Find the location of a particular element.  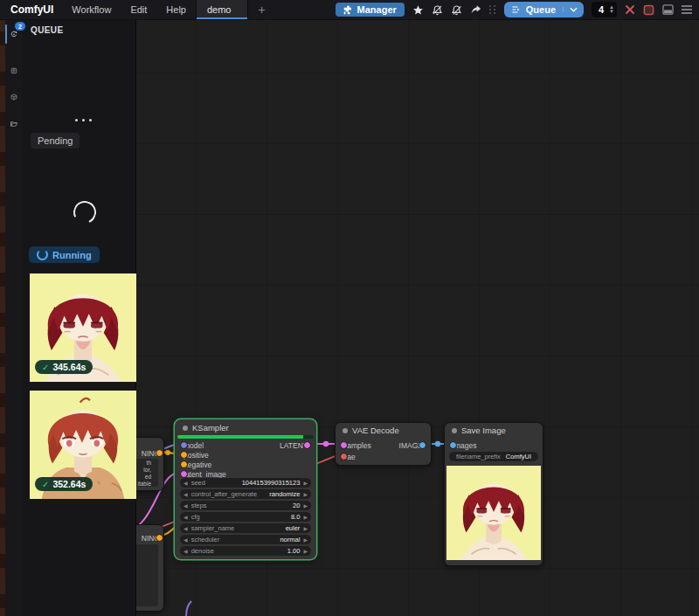

widget-cfg: ◀ cfg 8.0 ▶ is located at coordinates (246, 517).